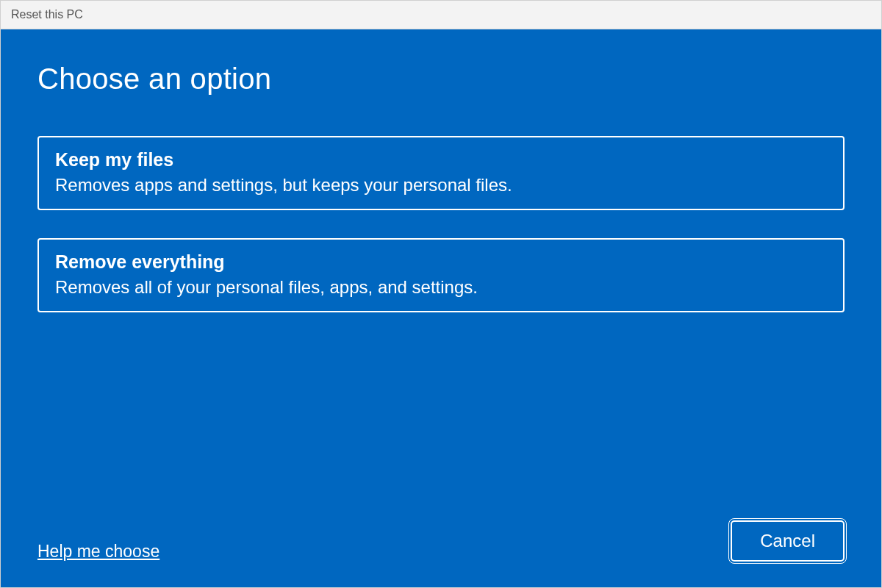 Image resolution: width=882 pixels, height=588 pixels. What do you see at coordinates (441, 160) in the screenshot?
I see `option-title: Keep my files` at bounding box center [441, 160].